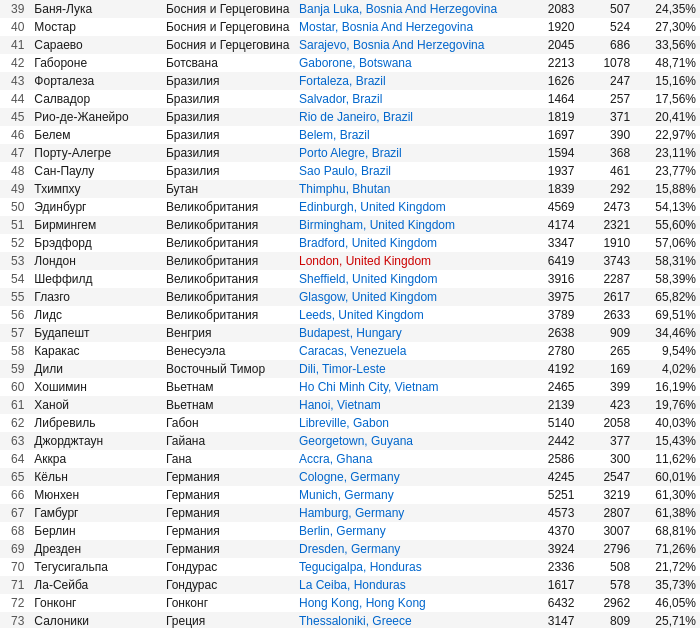  I want to click on table-row: 61 Ханой Вьетнам Hanoi, Vietnam 2139 423…, so click(350, 405).